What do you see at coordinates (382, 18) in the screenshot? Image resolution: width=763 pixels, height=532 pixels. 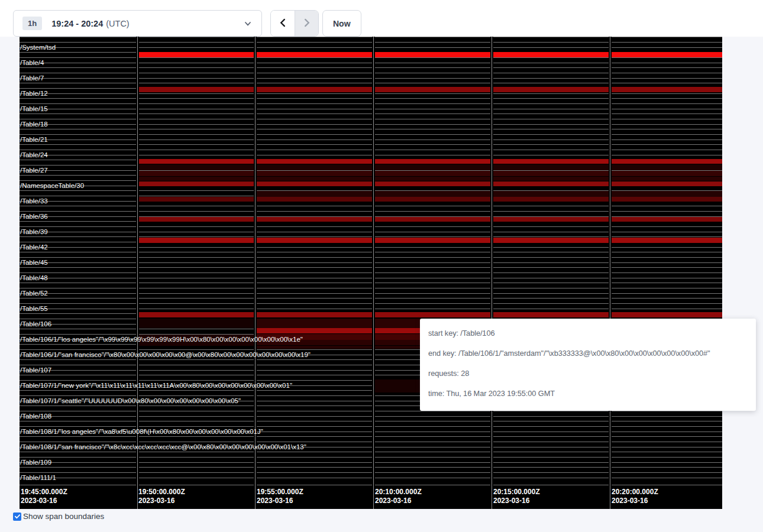 I see `toolbar: 1h 19:24 - 20:24 (UTC) Now` at bounding box center [382, 18].